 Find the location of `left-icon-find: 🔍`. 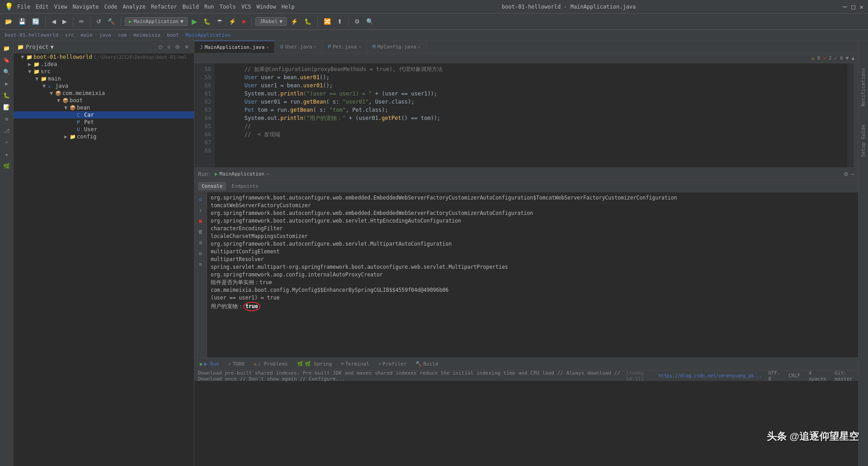

left-icon-find: 🔍 is located at coordinates (7, 72).